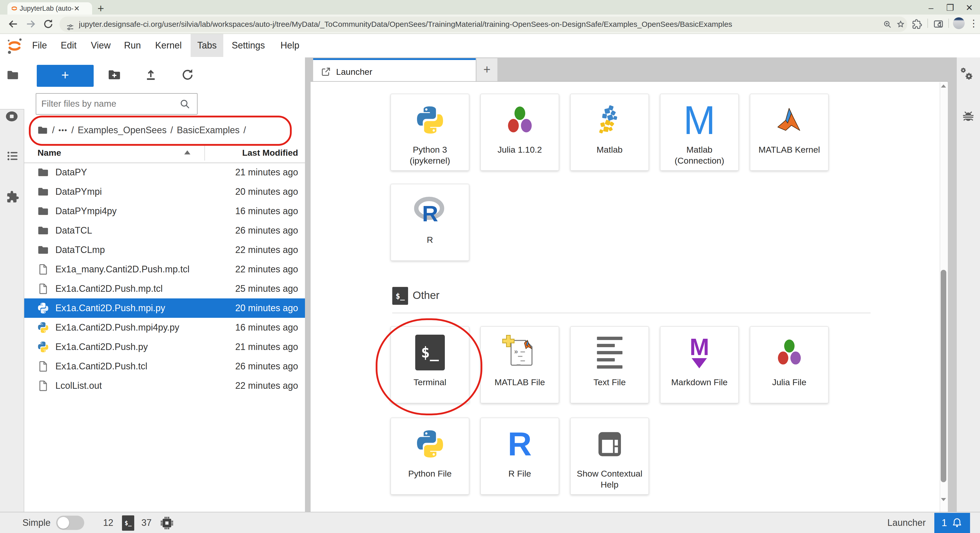  Describe the element at coordinates (789, 132) in the screenshot. I see `launcher-card-matlab-kernel-2: MATLAB Kernel` at that location.